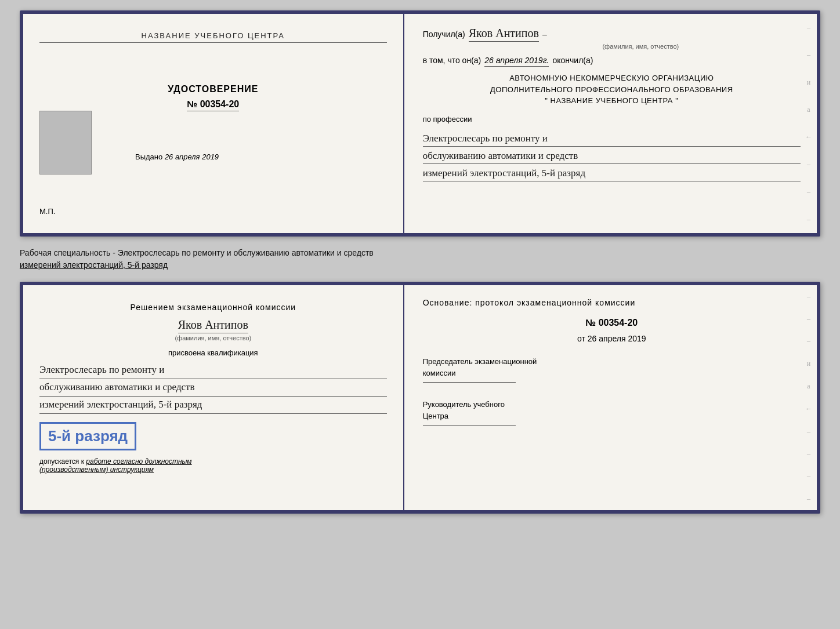 This screenshot has width=840, height=629. Describe the element at coordinates (809, 297) in the screenshot. I see `deco-b-dash-1: –` at that location.